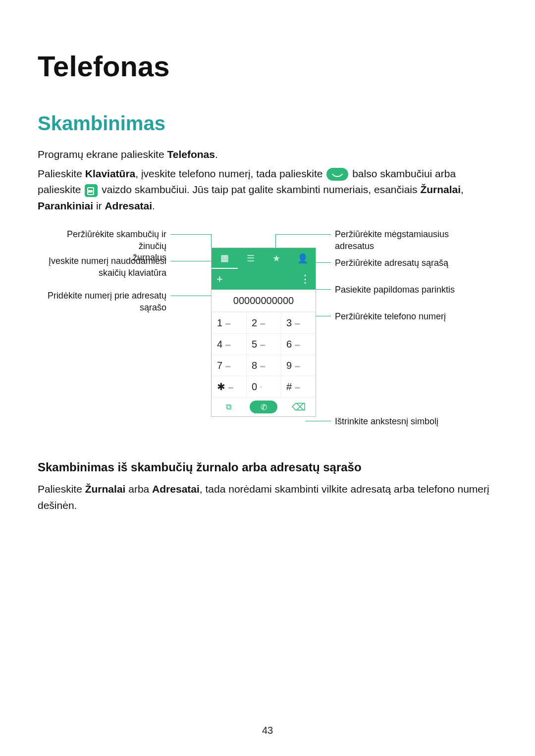 The height and width of the screenshot is (756, 535). I want to click on key-label: 3, so click(289, 323).